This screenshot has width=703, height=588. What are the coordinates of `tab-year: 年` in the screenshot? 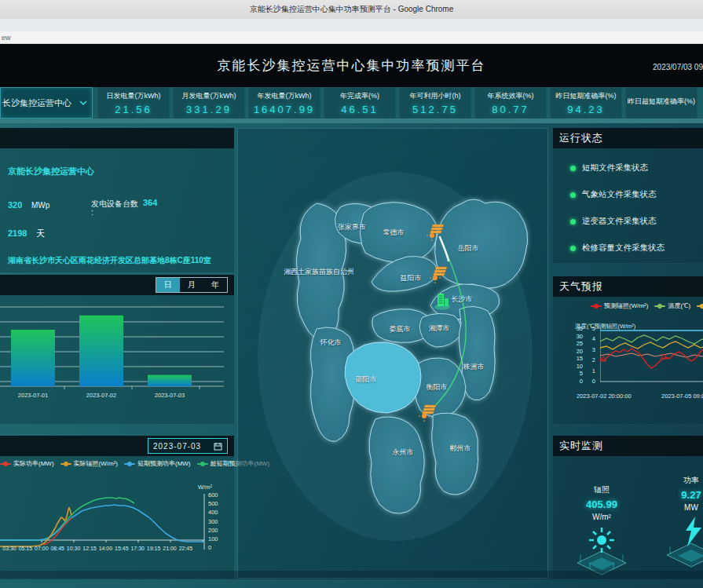 It's located at (215, 285).